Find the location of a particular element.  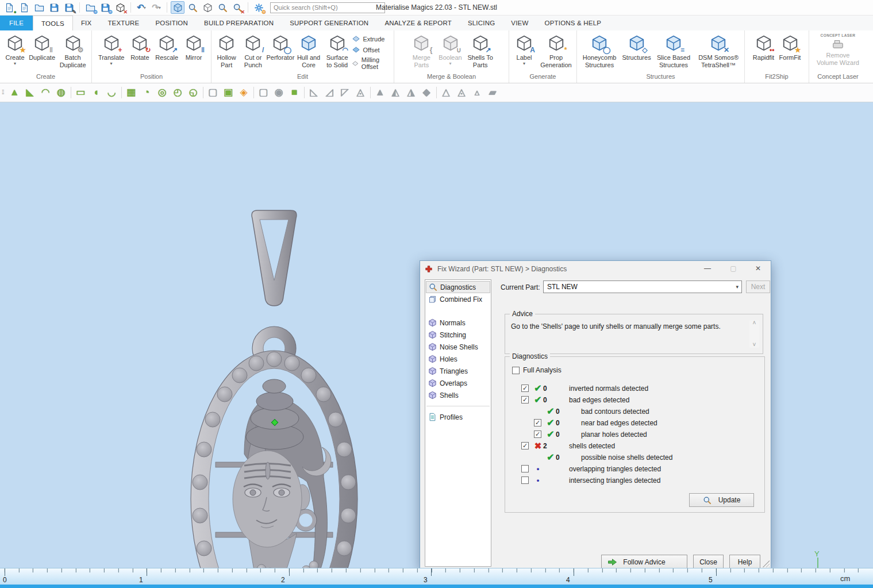

tab-fix: FIX is located at coordinates (86, 23).